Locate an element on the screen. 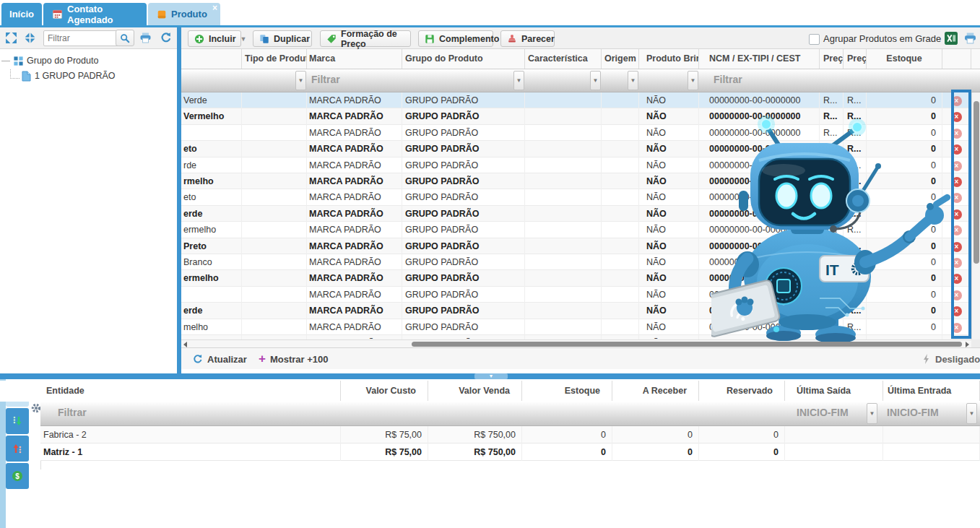  ultima-saida-filter: INICIO-FIM is located at coordinates (823, 412).